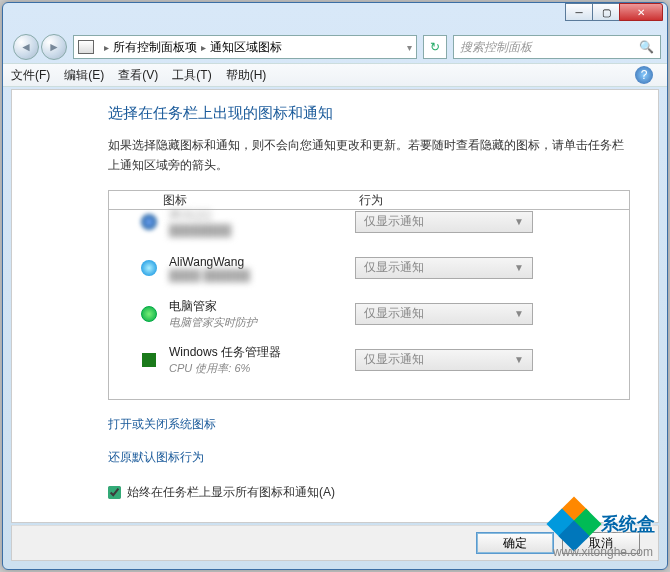  What do you see at coordinates (262, 216) in the screenshot?
I see `app-name: 腾讯QQ` at bounding box center [262, 216].